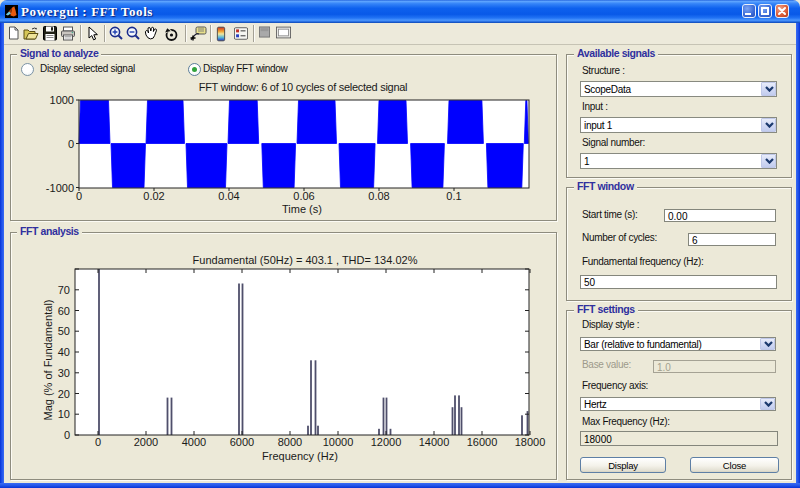  I want to click on svg-text: 0.02, so click(154, 196).